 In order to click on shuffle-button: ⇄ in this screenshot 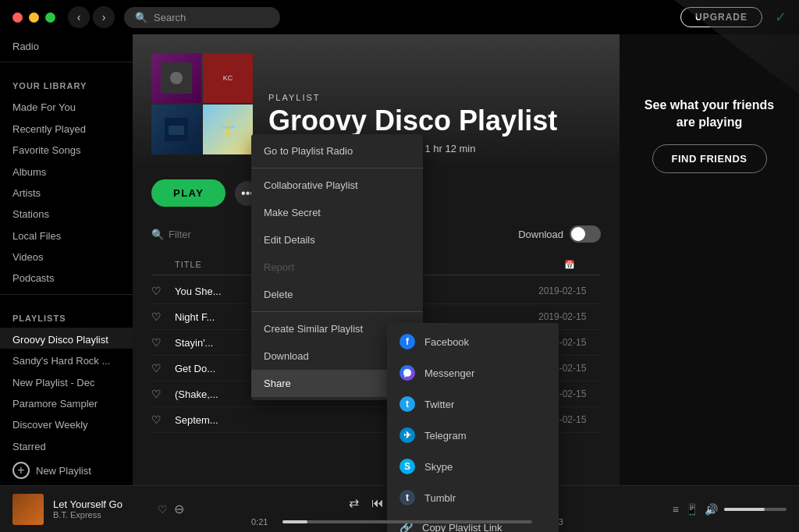, I will do `click(354, 502)`.